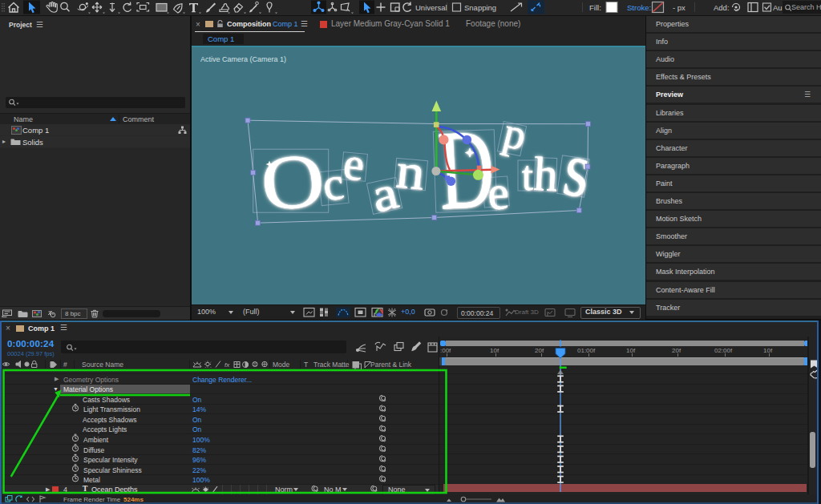 Image resolution: width=821 pixels, height=504 pixels. I want to click on svg-text: t, so click(528, 176).